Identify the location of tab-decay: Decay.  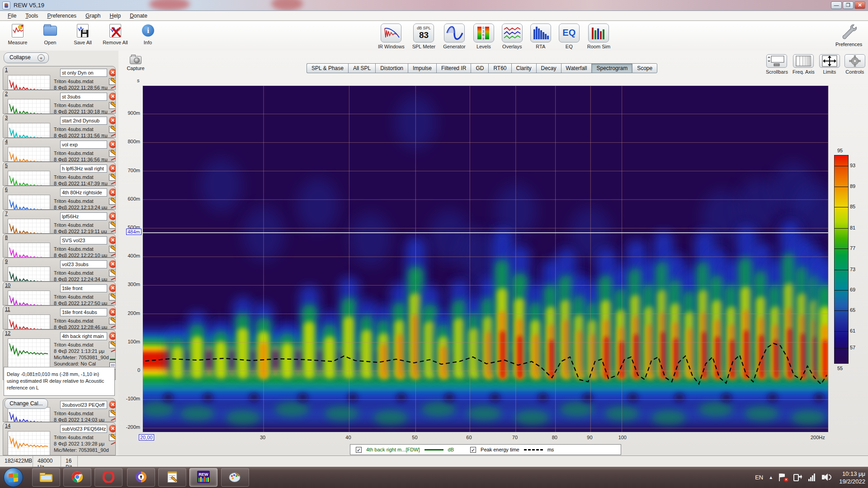
(549, 68).